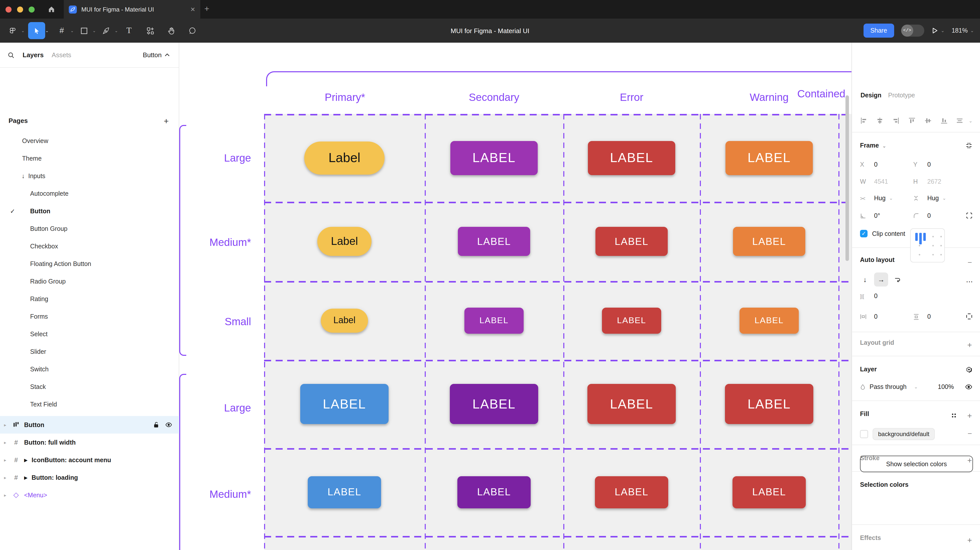 This screenshot has width=980, height=550. What do you see at coordinates (33, 55) in the screenshot?
I see `tab-layers: Layers` at bounding box center [33, 55].